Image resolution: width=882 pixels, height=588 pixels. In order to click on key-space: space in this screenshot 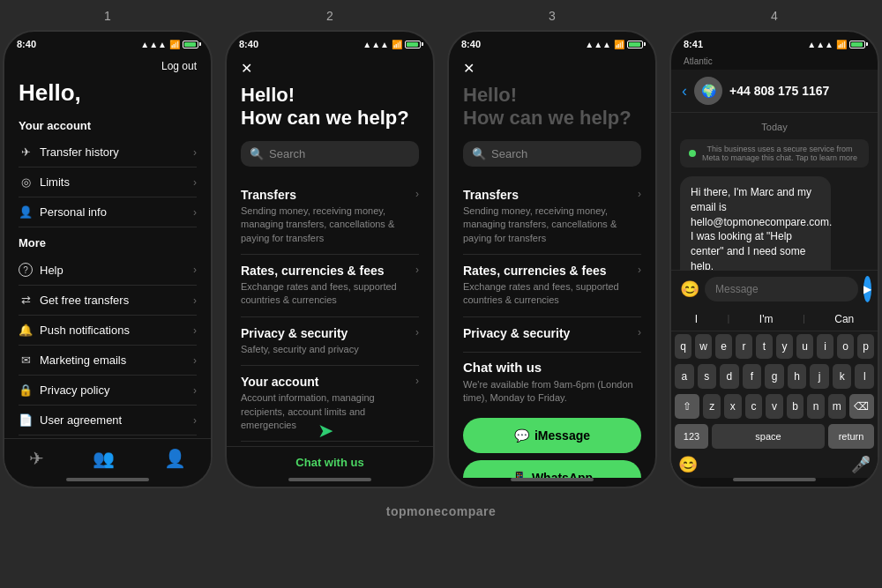, I will do `click(768, 436)`.